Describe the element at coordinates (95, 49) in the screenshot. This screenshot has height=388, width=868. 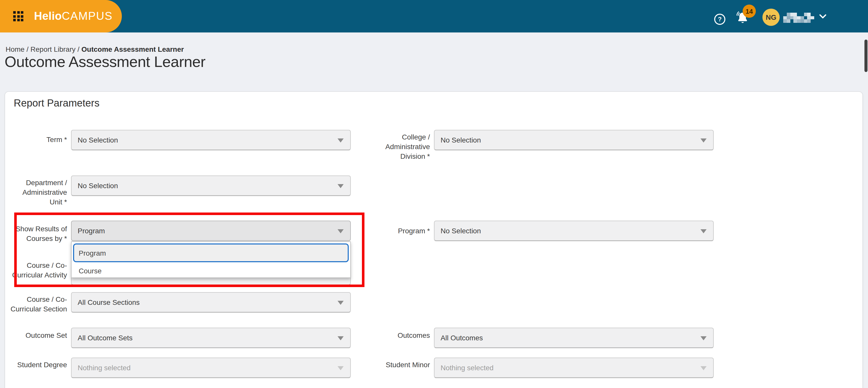
I see `breadcrumb: Home / Report Library / Outcome Assessme…` at that location.